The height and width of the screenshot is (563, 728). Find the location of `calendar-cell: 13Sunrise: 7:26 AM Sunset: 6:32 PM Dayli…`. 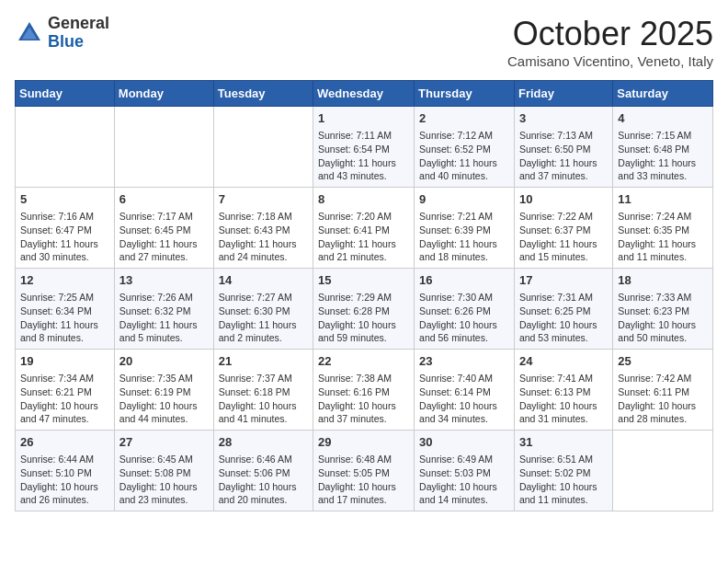

calendar-cell: 13Sunrise: 7:26 AM Sunset: 6:32 PM Dayli… is located at coordinates (164, 309).